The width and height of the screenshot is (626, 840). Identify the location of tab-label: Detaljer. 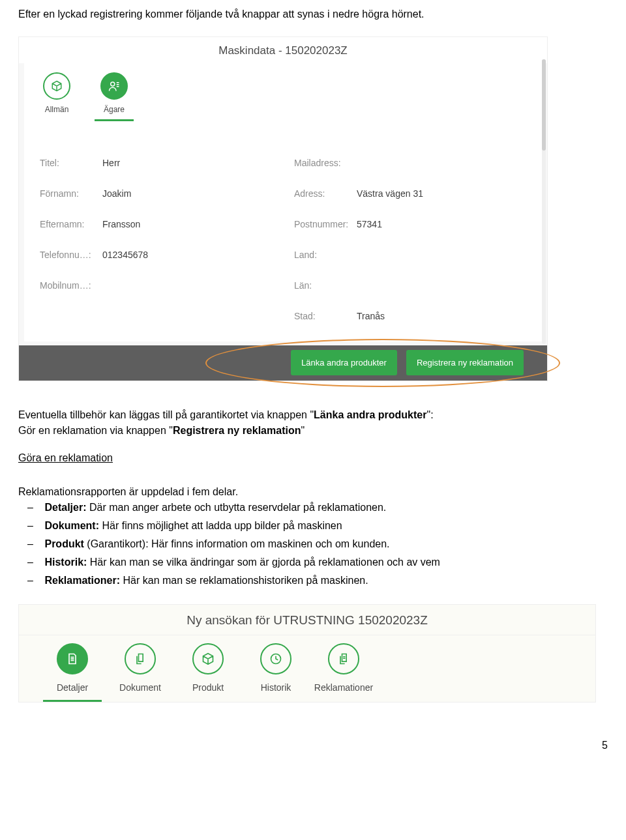
(72, 688).